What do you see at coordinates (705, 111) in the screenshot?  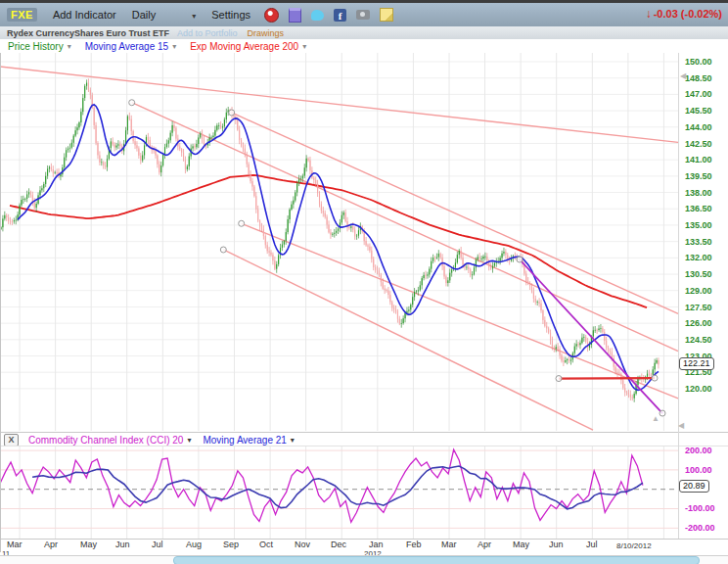 I see `price-tick-label: 145.50` at bounding box center [705, 111].